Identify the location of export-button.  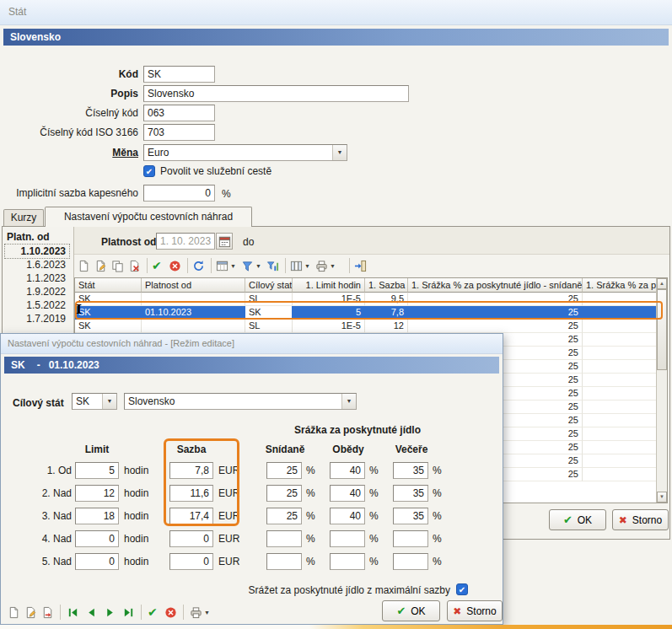
(361, 266).